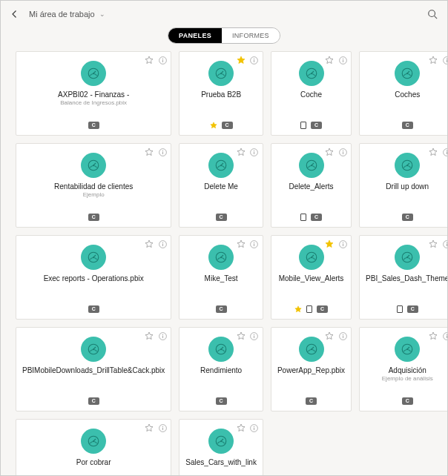  What do you see at coordinates (93, 277) in the screenshot?
I see `dashboard-card: Exec reports - Operations.pbixC` at bounding box center [93, 277].